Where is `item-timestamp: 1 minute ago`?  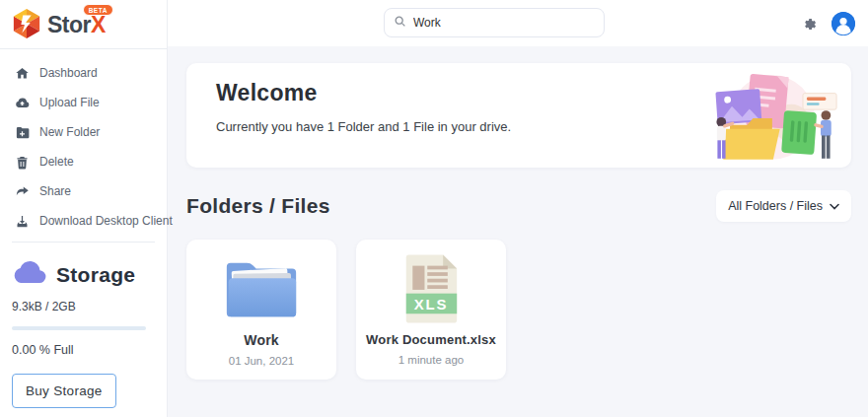 item-timestamp: 1 minute ago is located at coordinates (431, 360).